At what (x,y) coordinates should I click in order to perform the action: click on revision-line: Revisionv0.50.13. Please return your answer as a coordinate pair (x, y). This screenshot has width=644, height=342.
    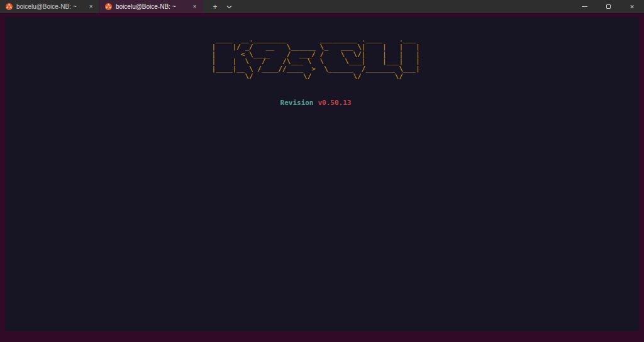
    Looking at the image, I should click on (316, 103).